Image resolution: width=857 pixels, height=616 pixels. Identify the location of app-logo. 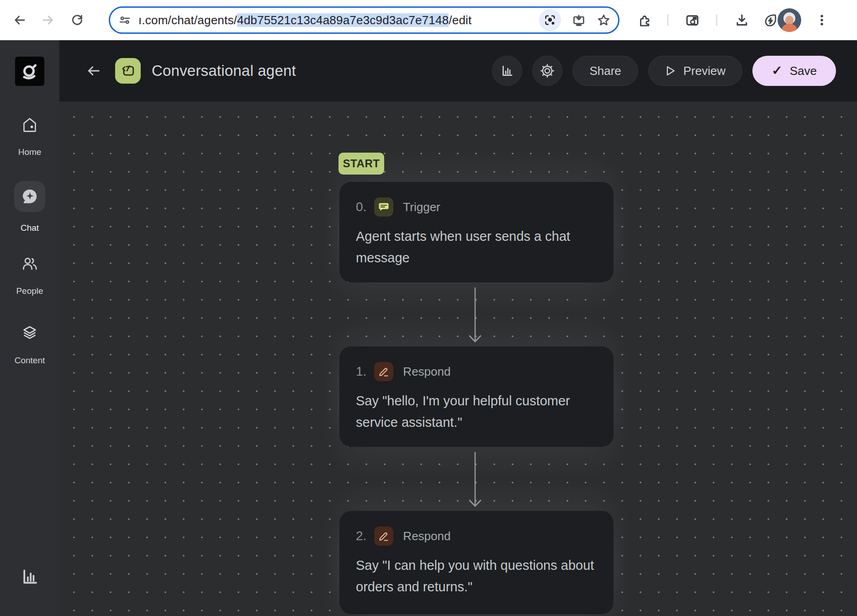
(30, 71).